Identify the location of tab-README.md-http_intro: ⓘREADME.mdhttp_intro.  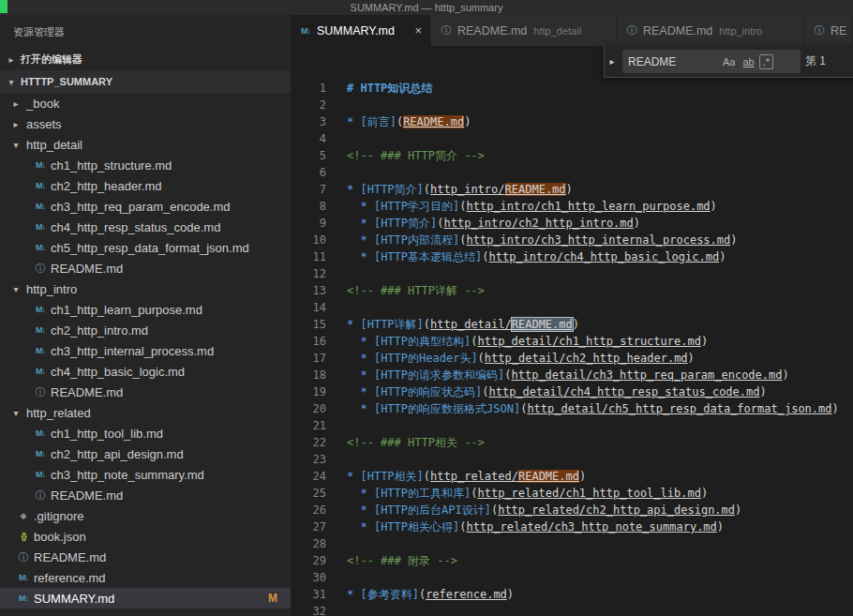
(711, 30).